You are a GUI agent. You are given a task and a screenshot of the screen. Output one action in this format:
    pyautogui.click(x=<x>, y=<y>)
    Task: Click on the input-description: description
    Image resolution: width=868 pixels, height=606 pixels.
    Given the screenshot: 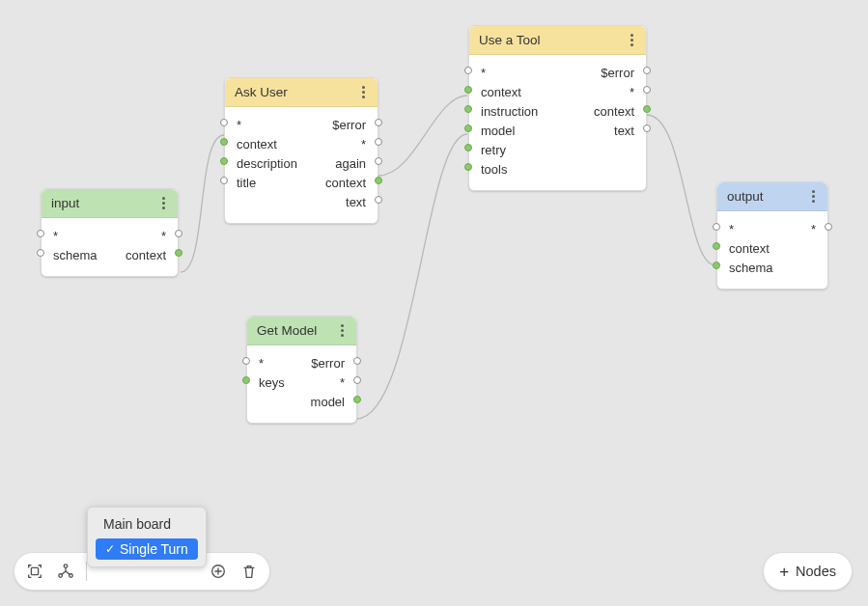 What is the action you would take?
    pyautogui.click(x=266, y=164)
    